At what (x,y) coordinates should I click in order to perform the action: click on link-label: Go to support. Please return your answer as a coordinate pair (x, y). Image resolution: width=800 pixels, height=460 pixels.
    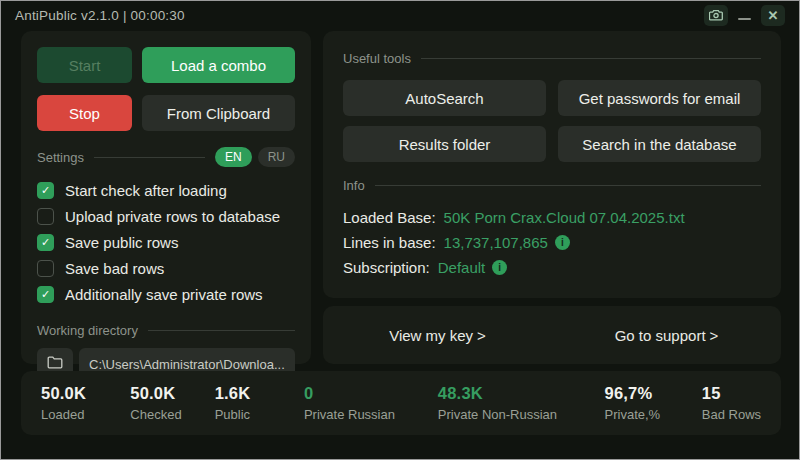
    Looking at the image, I should click on (660, 336).